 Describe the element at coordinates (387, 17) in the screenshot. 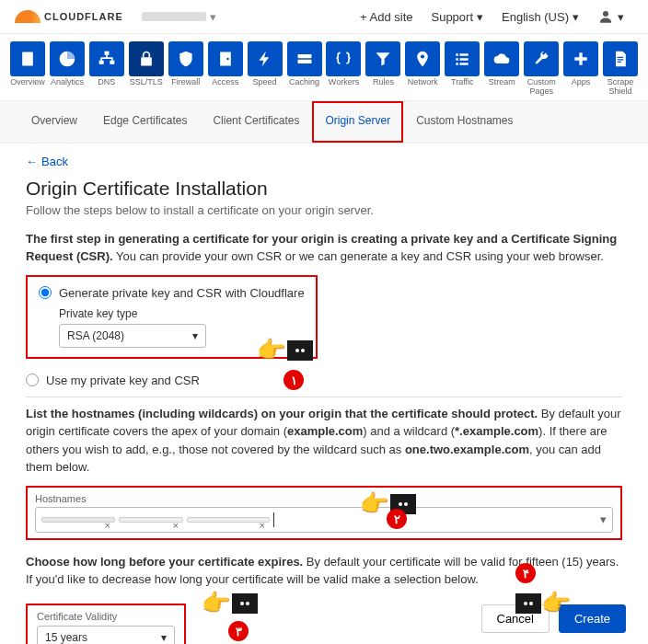

I see `add-site-link: + Add site` at that location.